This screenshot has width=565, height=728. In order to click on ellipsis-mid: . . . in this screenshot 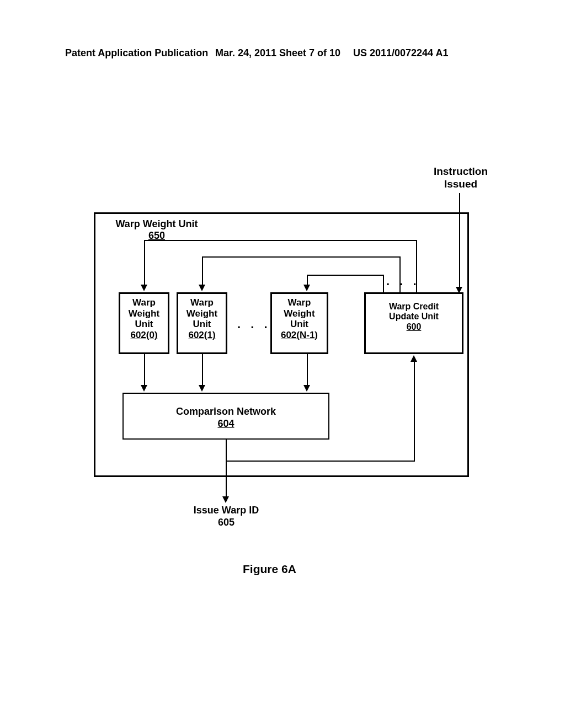, I will do `click(254, 324)`.